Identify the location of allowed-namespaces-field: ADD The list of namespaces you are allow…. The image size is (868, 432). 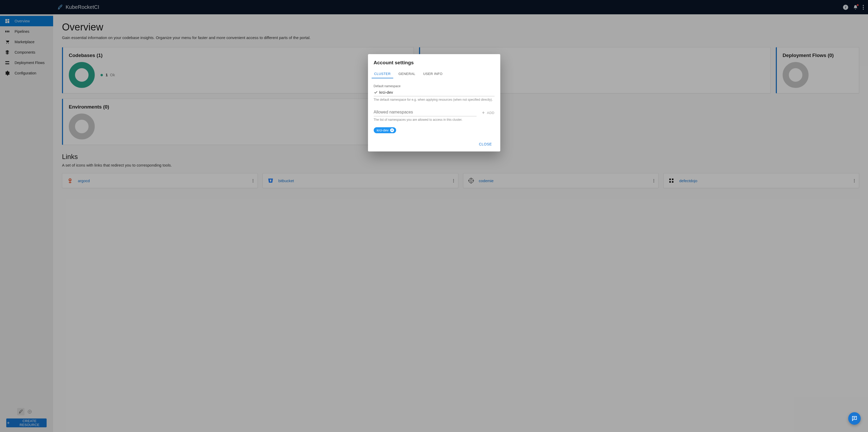
(434, 121).